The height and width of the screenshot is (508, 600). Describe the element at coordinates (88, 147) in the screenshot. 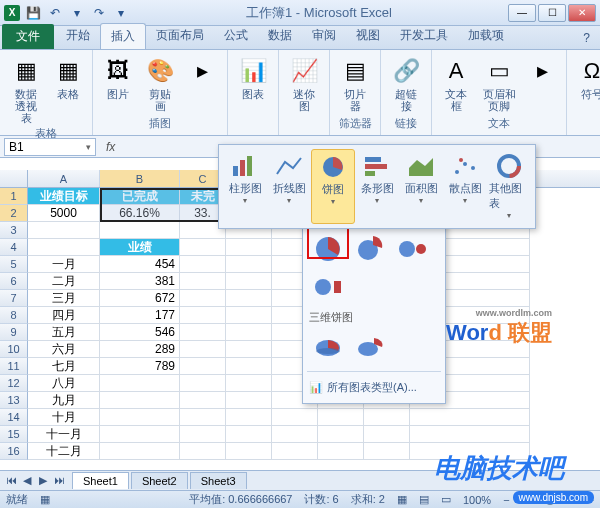

I see `name-box-dd-icon: ▾` at that location.